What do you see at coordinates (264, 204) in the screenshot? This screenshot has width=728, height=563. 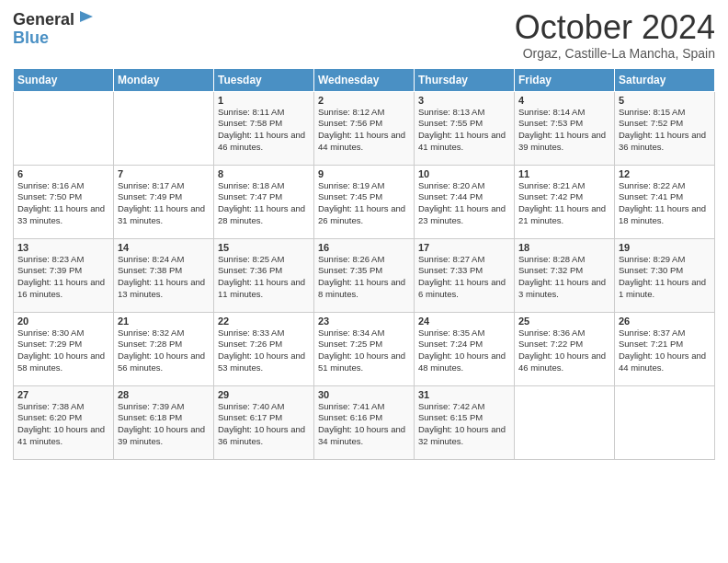 I see `day-info: Sunrise: 8:18 AM Sunset: 7:47 PM Dayligh…` at bounding box center [264, 204].